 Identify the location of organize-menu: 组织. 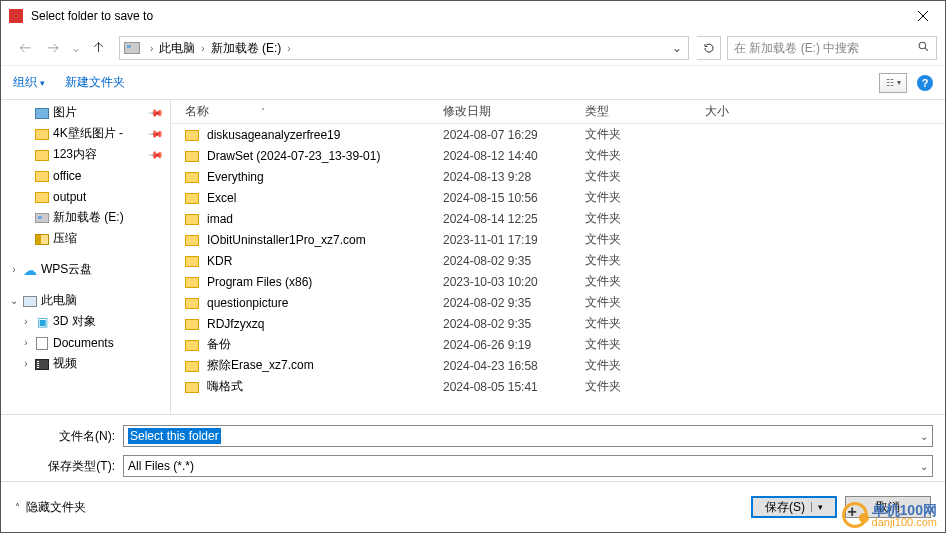
(29, 82).